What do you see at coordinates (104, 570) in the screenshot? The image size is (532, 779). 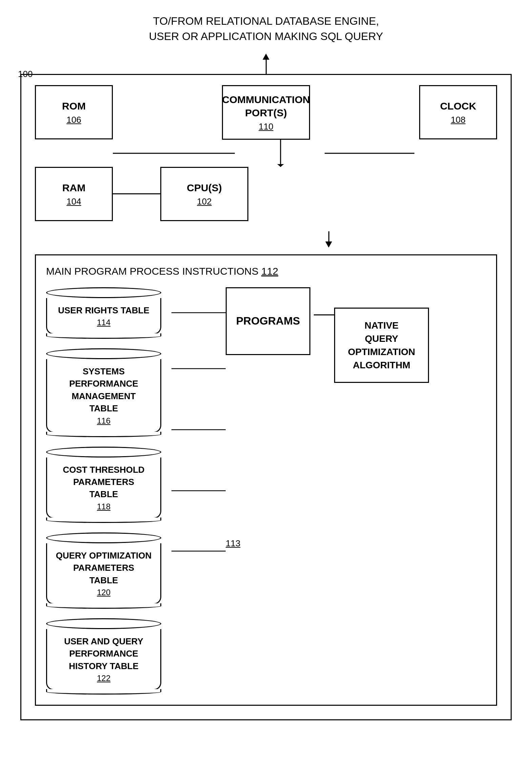 I see `cylinder-qopt: QUERY OPTIMIZATION PARAMETERS TABLE 120` at bounding box center [104, 570].